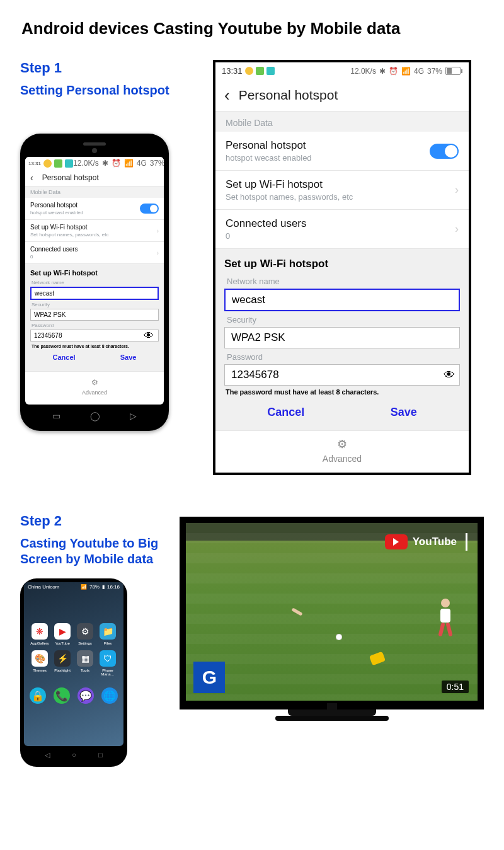 The width and height of the screenshot is (504, 850). What do you see at coordinates (94, 587) in the screenshot?
I see `launcher-battery: 78%` at bounding box center [94, 587].